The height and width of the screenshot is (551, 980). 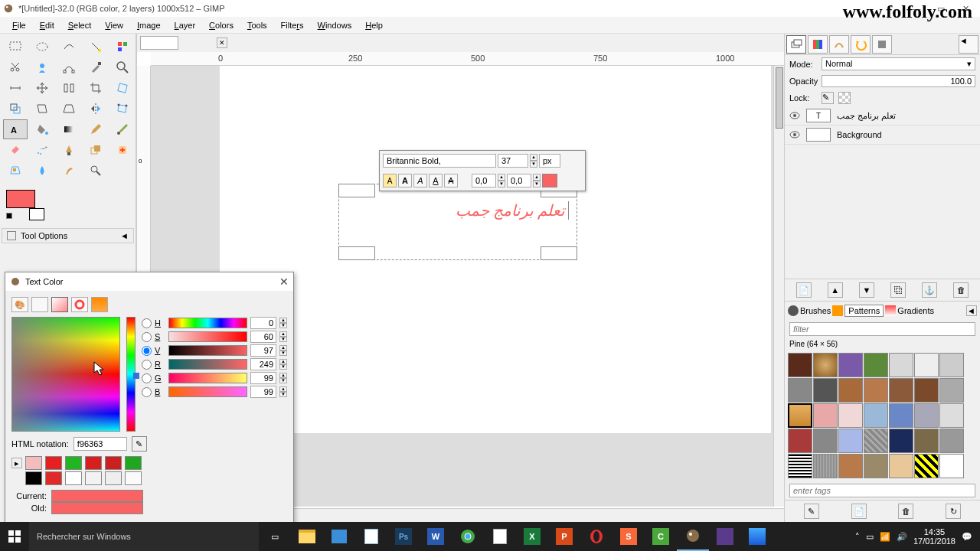 I want to click on layer-row: T تعلم برنامج جمب, so click(x=882, y=116).